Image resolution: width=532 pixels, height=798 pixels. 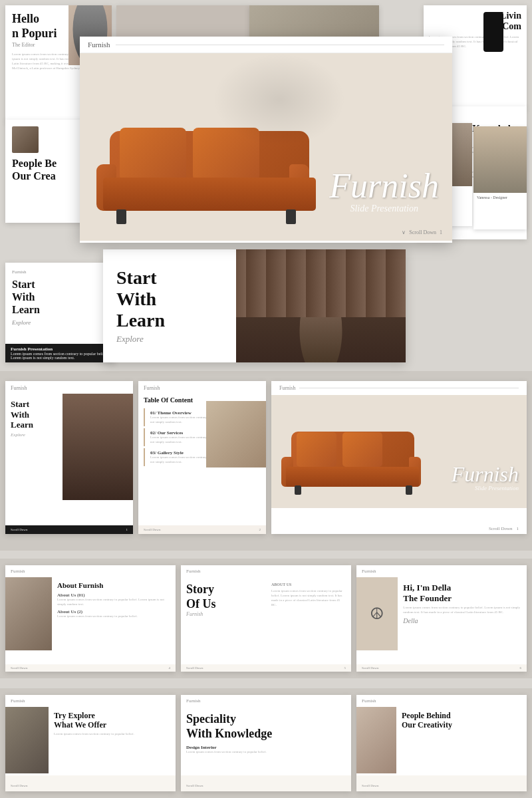 What do you see at coordinates (442, 701) in the screenshot?
I see `slide-pbo-header: Furnish` at bounding box center [442, 701].